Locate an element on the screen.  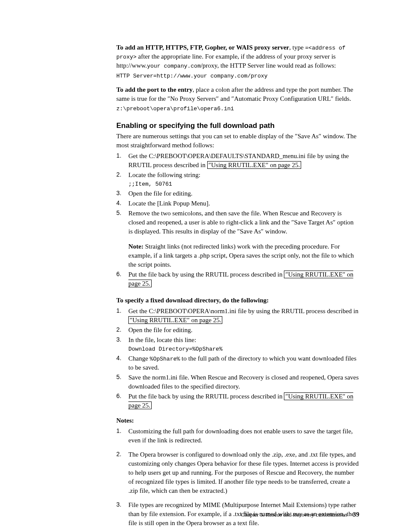
lead-proxy-server: To add an HTTP, HTTPS, FTP, Gopher, or W… is located at coordinates (202, 47).